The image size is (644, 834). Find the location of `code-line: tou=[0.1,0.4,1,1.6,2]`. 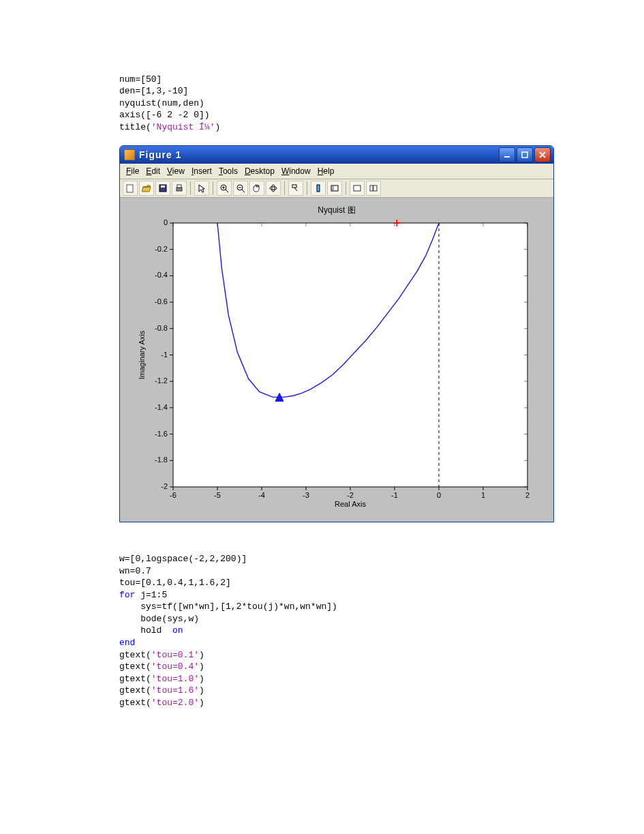

code-line: tou=[0.1,0.4,1,1.6,2] is located at coordinates (175, 582).